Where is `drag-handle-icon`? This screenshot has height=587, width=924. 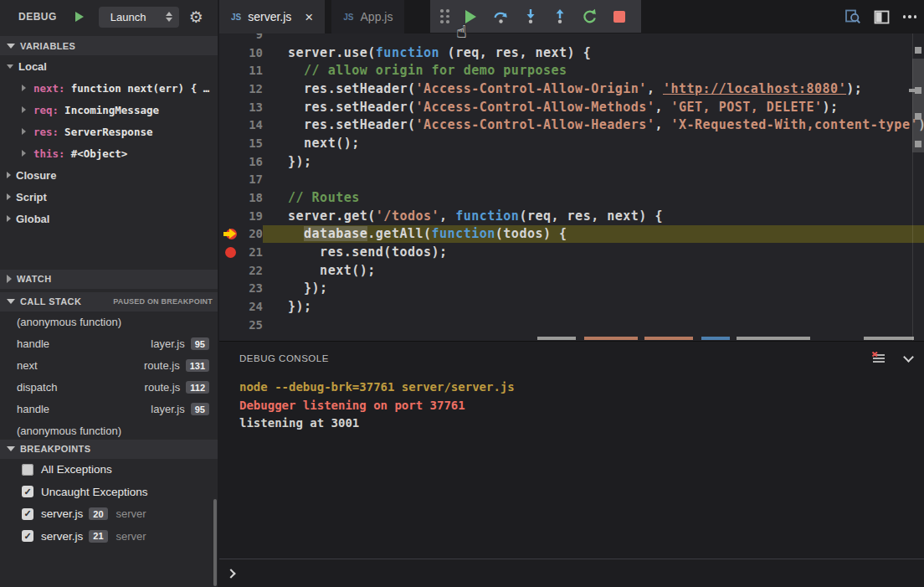 drag-handle-icon is located at coordinates (445, 17).